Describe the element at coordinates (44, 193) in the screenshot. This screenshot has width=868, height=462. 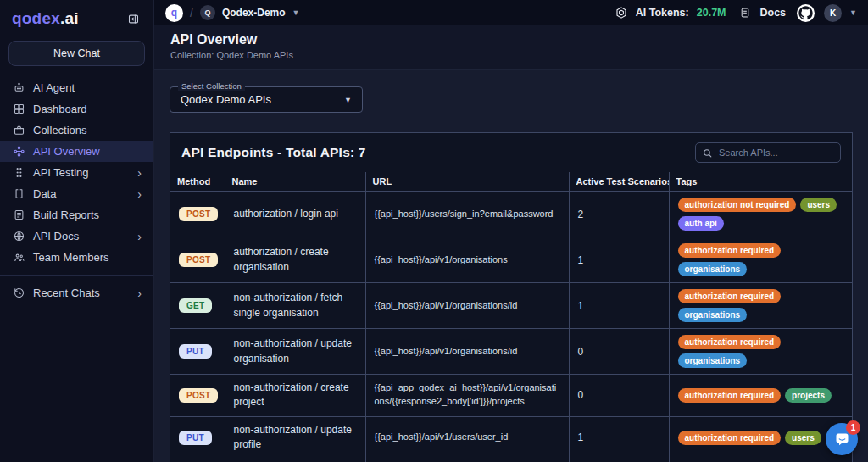
I see `sidebar-item-label: Data` at that location.